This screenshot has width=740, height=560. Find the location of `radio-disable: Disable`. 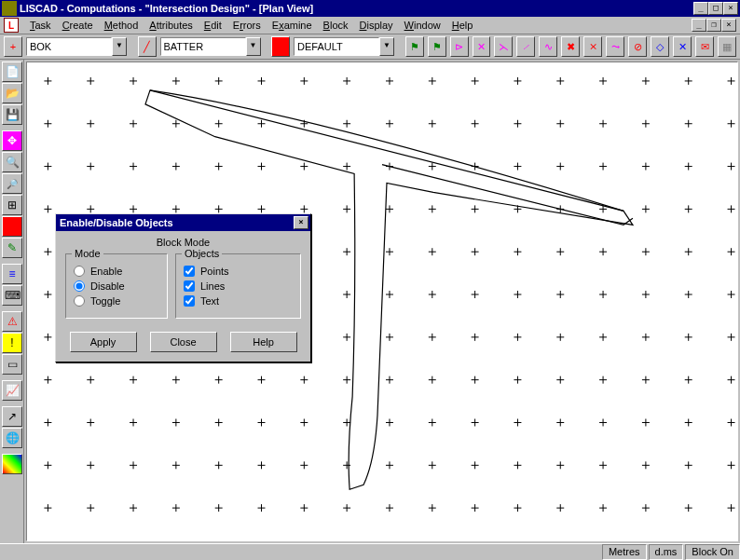

radio-disable: Disable is located at coordinates (116, 286).